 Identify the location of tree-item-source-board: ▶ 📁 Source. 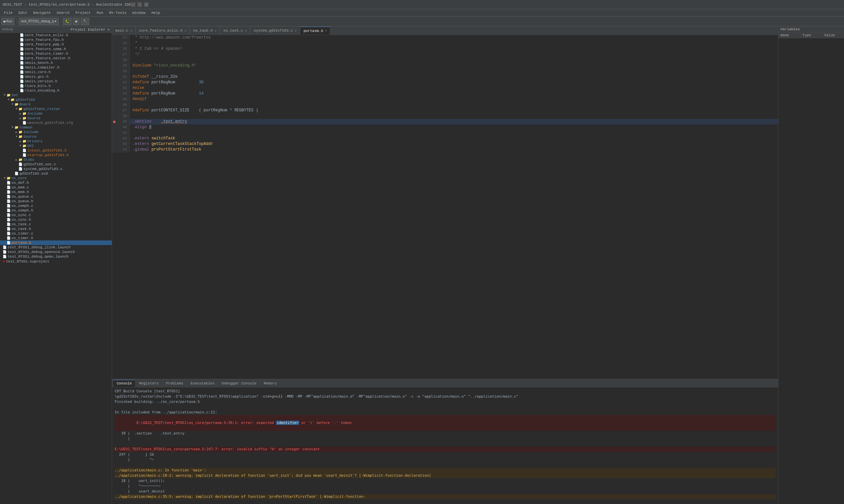
(56, 118).